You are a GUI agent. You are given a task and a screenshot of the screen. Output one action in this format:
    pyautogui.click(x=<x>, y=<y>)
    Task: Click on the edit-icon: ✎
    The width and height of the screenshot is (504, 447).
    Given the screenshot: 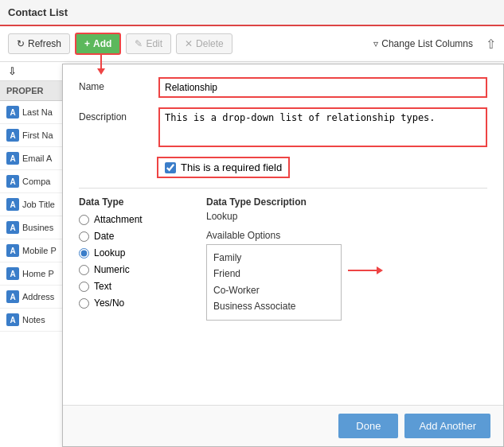 What is the action you would take?
    pyautogui.click(x=139, y=44)
    